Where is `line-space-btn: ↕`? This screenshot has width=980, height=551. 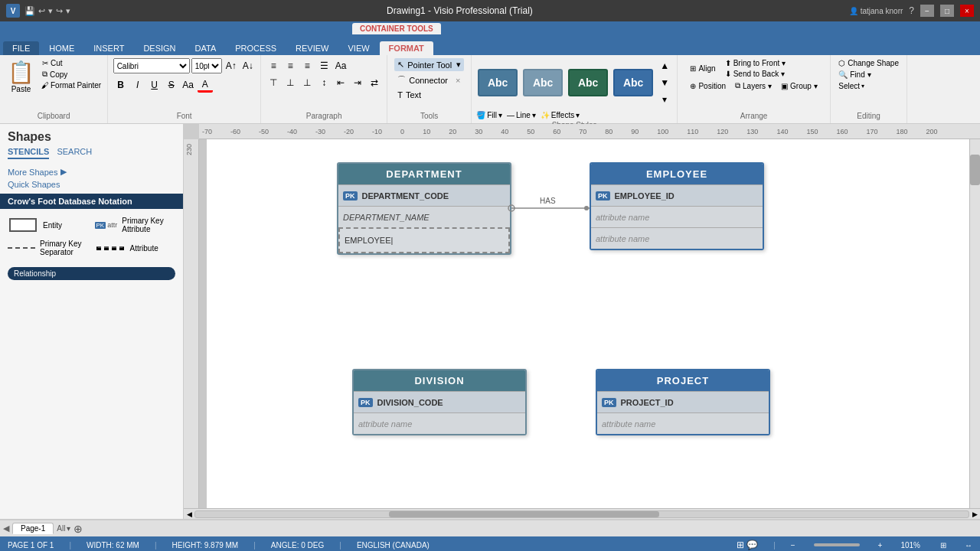 line-space-btn: ↕ is located at coordinates (324, 83).